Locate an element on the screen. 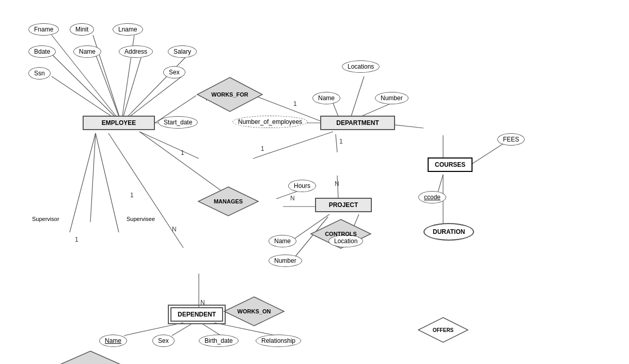 This screenshot has width=629, height=364. attr-address: Address is located at coordinates (136, 52).